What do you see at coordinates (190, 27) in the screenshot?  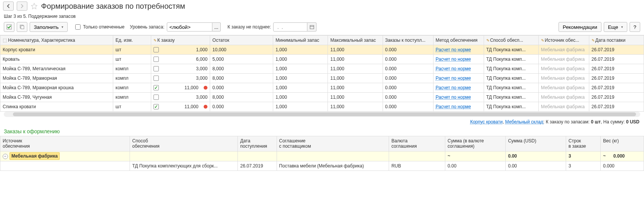 I see `stock-level-input` at bounding box center [190, 27].